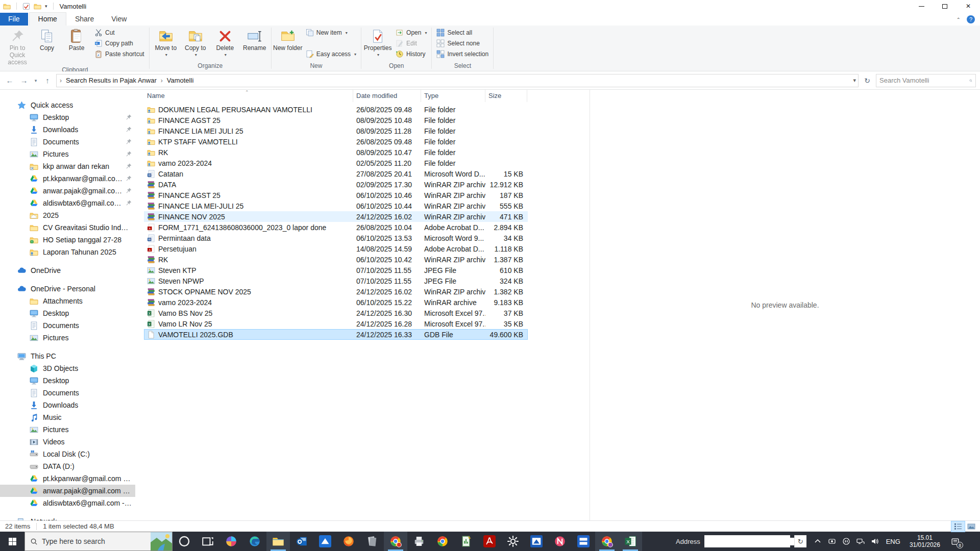 The width and height of the screenshot is (980, 551). I want to click on start-button, so click(12, 541).